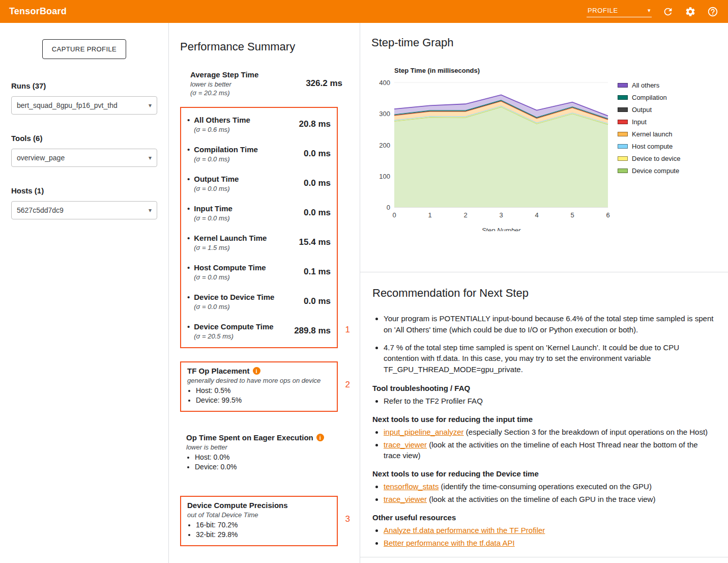  What do you see at coordinates (230, 268) in the screenshot?
I see `metric-label: Host Compute Time` at bounding box center [230, 268].